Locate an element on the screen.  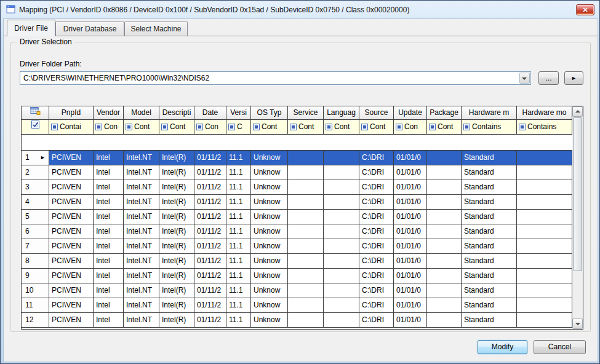
column-header-pnpid: PnpId is located at coordinates (71, 113).